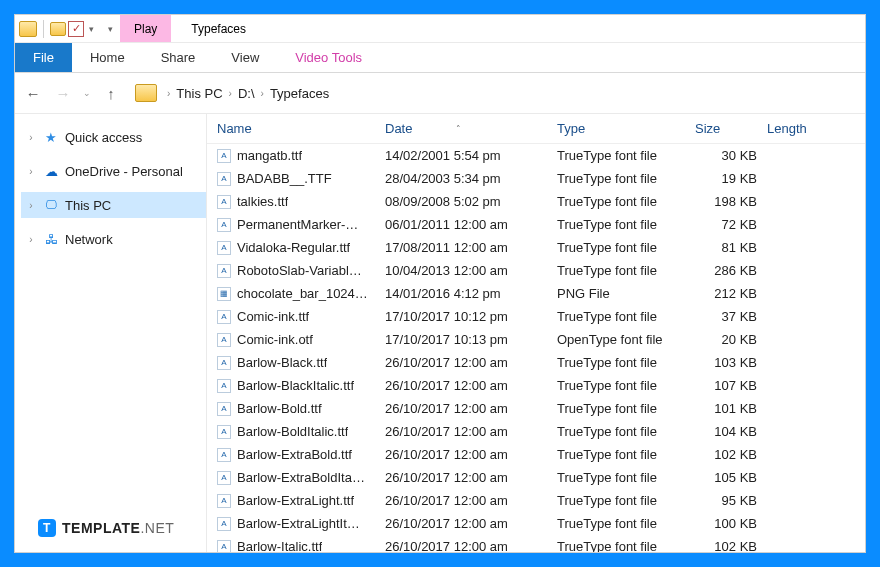 The height and width of the screenshot is (567, 880). I want to click on network-icon: 🖧, so click(51, 239).